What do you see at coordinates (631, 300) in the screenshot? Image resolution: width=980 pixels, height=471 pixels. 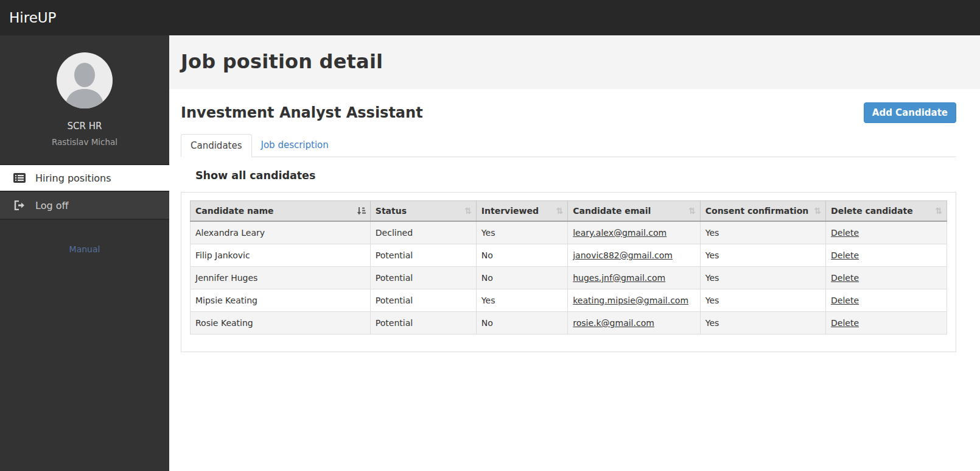 I see `candidate-email-link: keating.mipsie@gmail.com` at bounding box center [631, 300].